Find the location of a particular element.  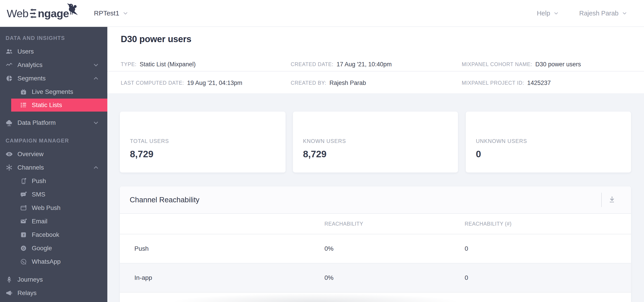

sidebar-item-static-lists: Static Lists is located at coordinates (59, 105).